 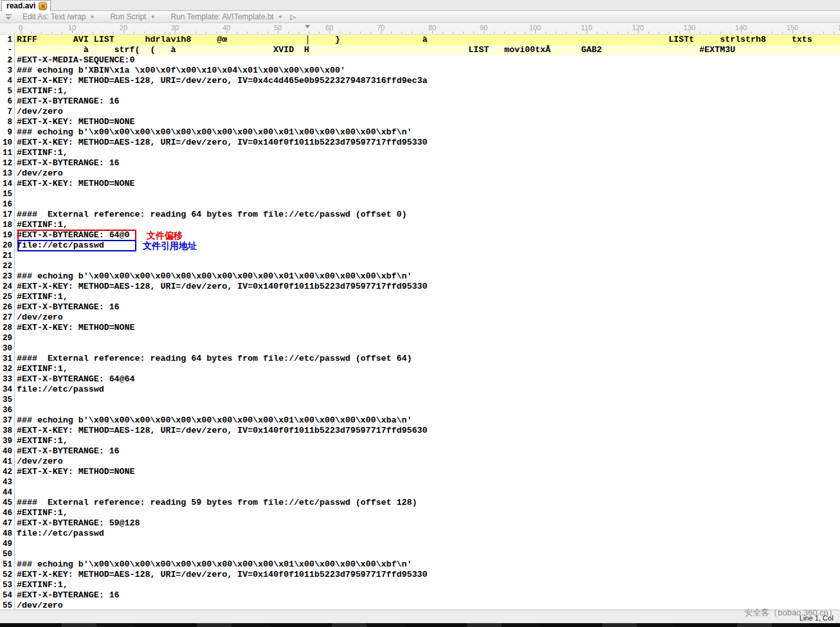 I want to click on editor-line: 39#EXTINF:1,, so click(x=420, y=441).